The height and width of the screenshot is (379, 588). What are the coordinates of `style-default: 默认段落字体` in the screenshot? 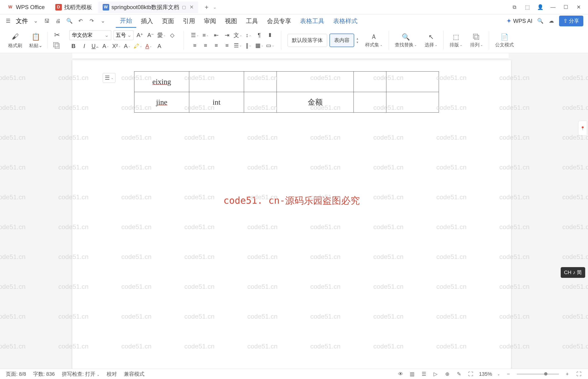 It's located at (307, 40).